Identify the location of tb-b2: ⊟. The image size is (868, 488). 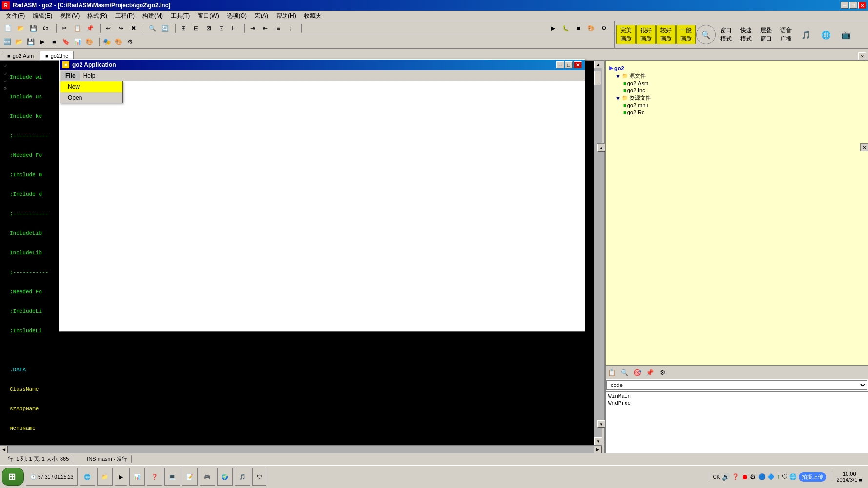
(196, 28).